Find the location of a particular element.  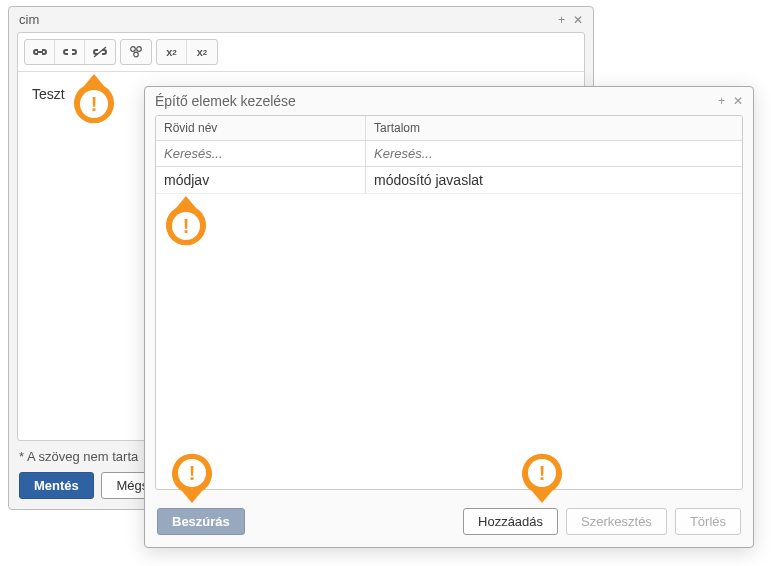

link-tiv-button is located at coordinates (70, 52).